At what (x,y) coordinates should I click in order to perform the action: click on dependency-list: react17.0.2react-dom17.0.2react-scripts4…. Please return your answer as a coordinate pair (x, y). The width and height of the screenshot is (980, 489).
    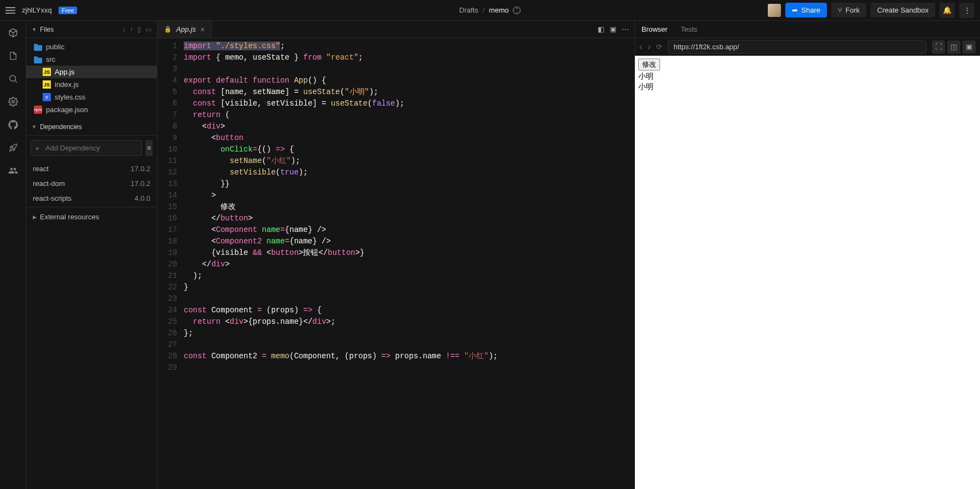
    Looking at the image, I should click on (92, 184).